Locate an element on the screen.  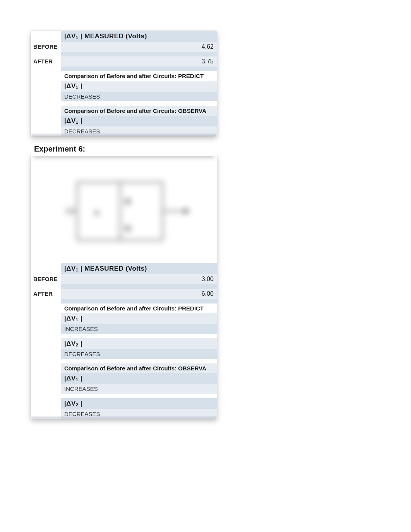
observa-dv1-row: |ΔV1 | is located at coordinates (139, 379).